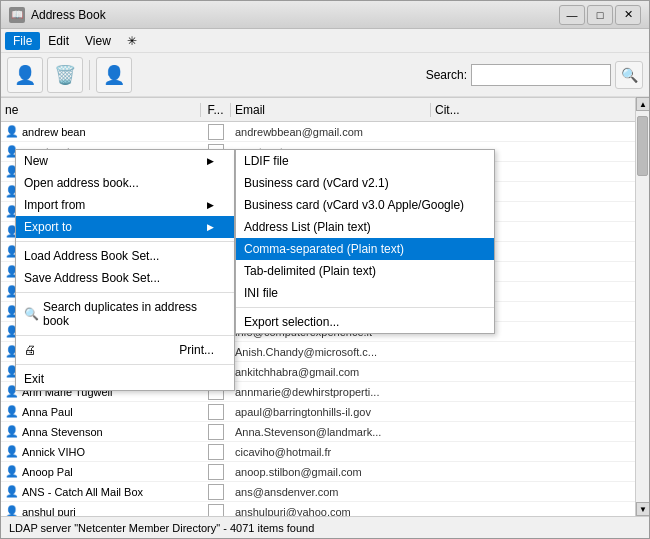 The height and width of the screenshot is (539, 650). What do you see at coordinates (65, 75) in the screenshot?
I see `delete-button: 🗑️` at bounding box center [65, 75].